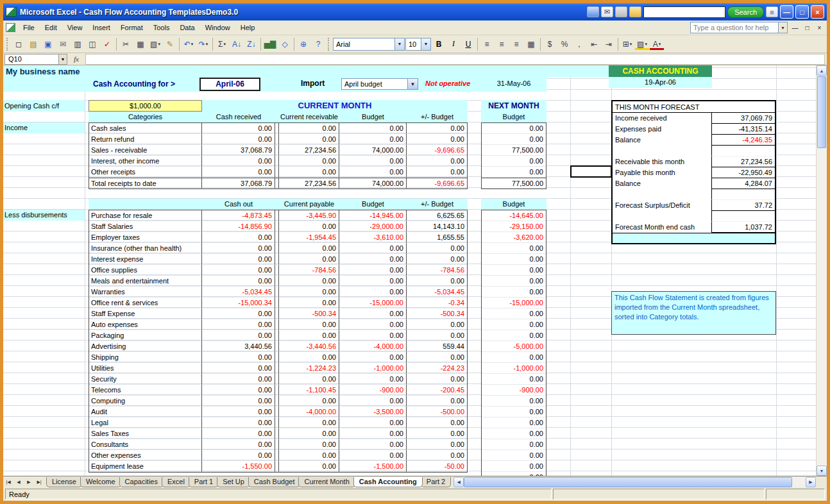 The height and width of the screenshot is (504, 830). Describe the element at coordinates (437, 150) in the screenshot. I see `cell: -9,696.65` at that location.